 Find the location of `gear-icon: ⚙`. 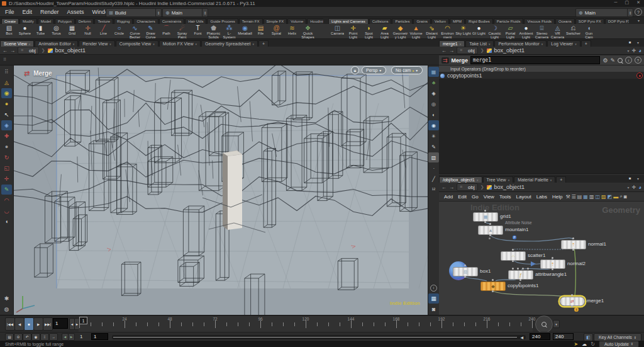

gear-icon: ⚙ is located at coordinates (605, 60).